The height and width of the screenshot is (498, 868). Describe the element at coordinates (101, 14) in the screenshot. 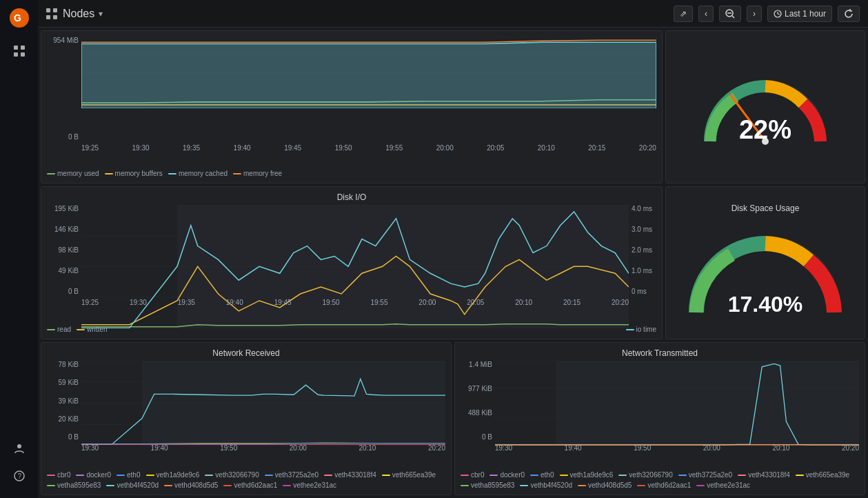

I see `dropdown-arrow: ▾` at that location.